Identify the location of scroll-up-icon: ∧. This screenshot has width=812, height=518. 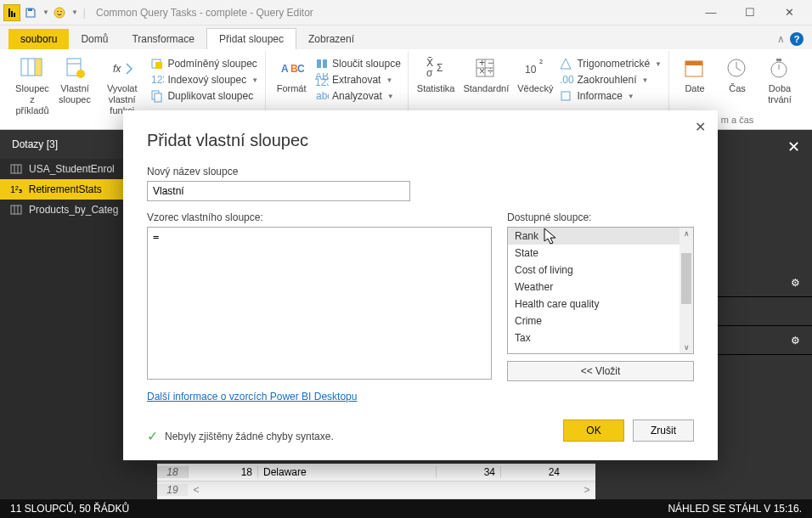
(686, 233).